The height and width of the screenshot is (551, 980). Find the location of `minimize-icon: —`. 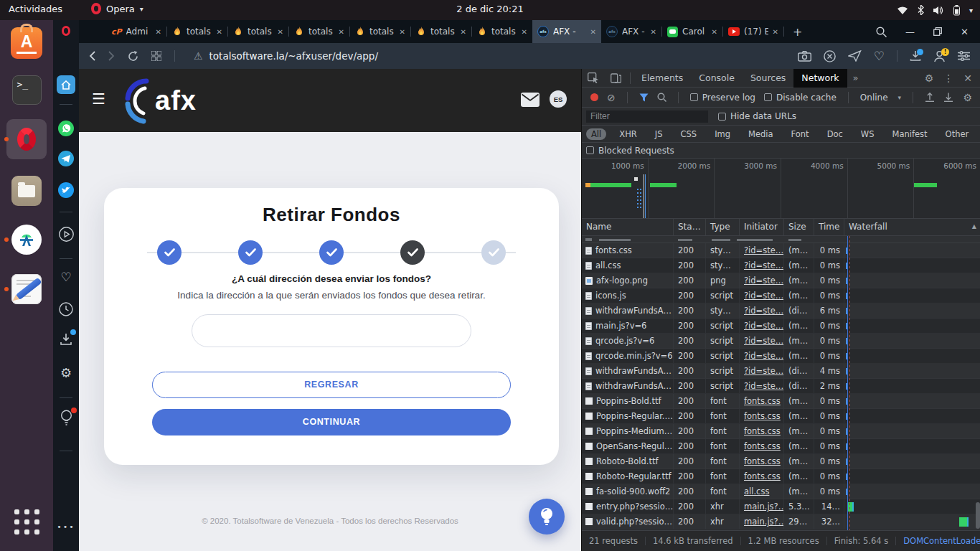

minimize-icon: — is located at coordinates (910, 32).